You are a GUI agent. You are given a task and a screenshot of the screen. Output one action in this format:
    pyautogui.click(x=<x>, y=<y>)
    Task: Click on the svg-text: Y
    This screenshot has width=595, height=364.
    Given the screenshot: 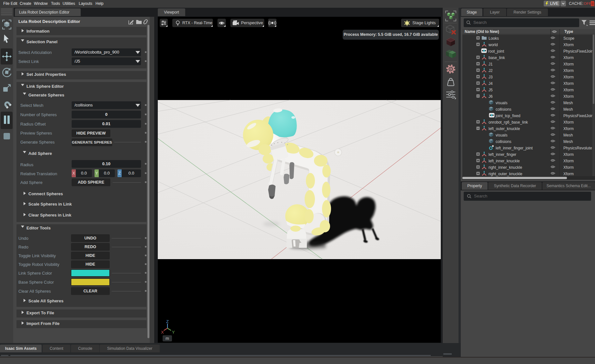 What is the action you would take?
    pyautogui.click(x=174, y=332)
    